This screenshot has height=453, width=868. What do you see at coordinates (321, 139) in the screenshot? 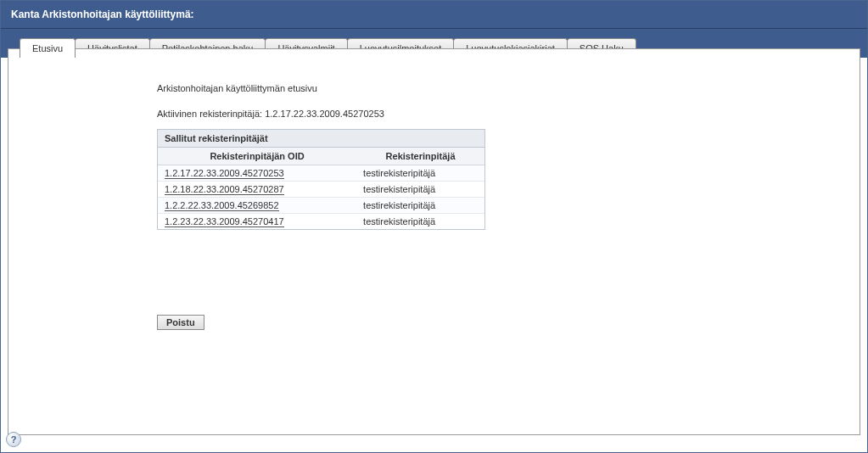
I see `allowed-registrars-title: Sallitut rekisterinpitäjät` at bounding box center [321, 139].